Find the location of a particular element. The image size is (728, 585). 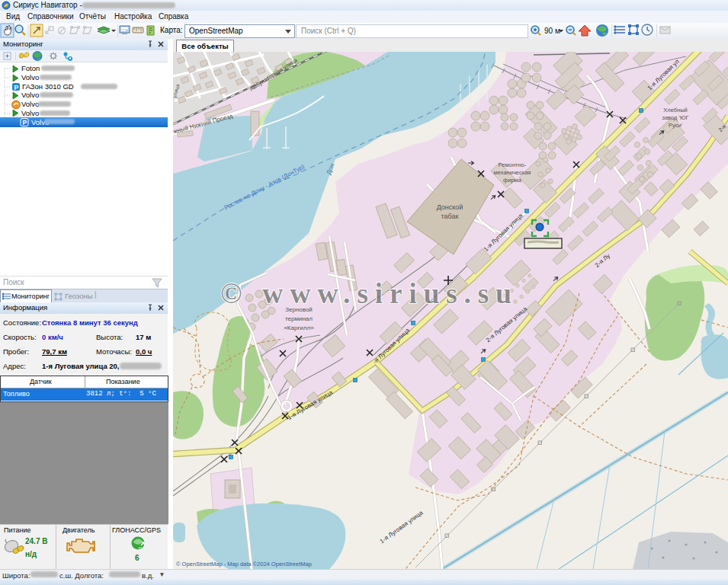

svg-text: завод 'ЮГ is located at coordinates (675, 117).